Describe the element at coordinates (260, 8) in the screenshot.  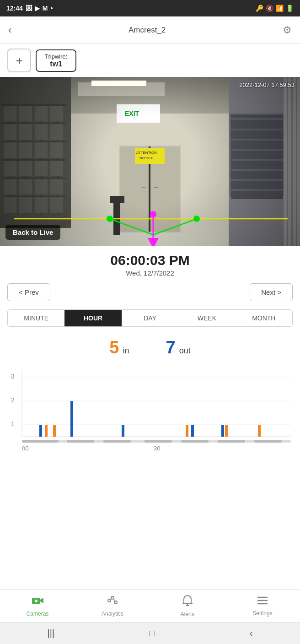
I see `status-key-icon: 🔑` at that location.